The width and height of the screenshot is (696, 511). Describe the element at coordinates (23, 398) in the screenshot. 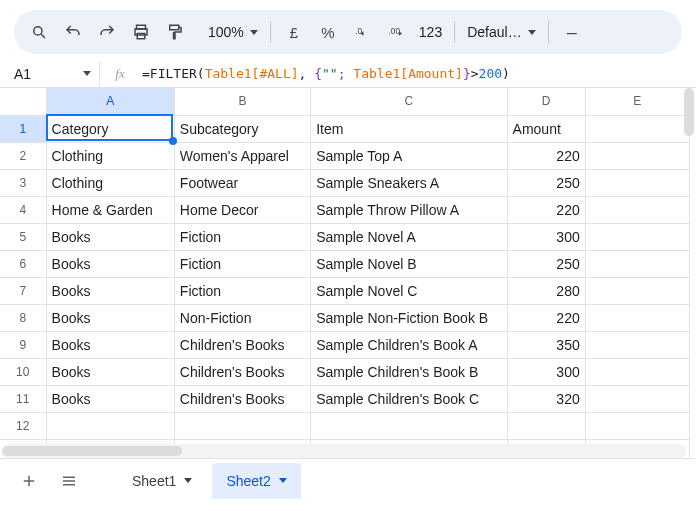

I see `row-header: 11` at that location.